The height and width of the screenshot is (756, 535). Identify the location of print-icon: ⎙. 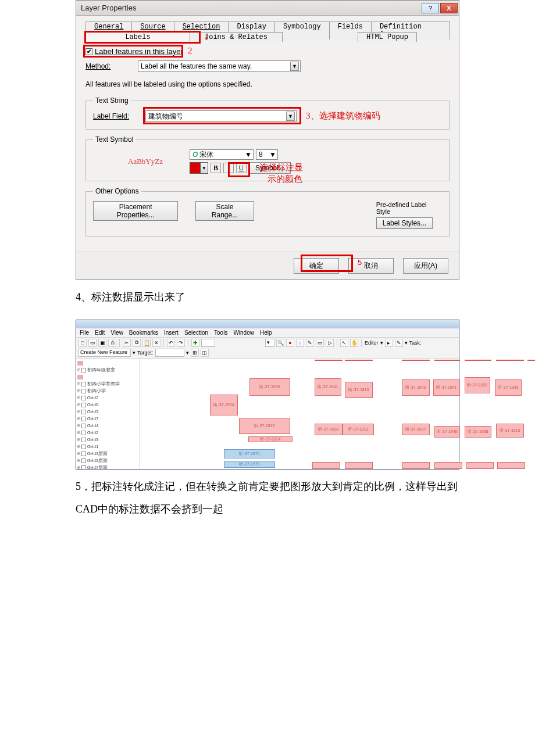
(112, 343).